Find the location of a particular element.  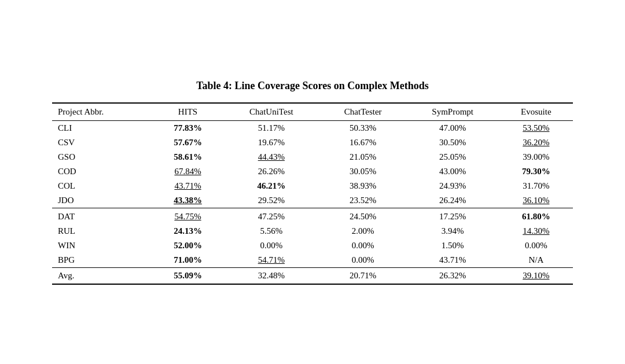

table-row: COL43.71%46.21%38.93%24.93%31.70% is located at coordinates (312, 186).